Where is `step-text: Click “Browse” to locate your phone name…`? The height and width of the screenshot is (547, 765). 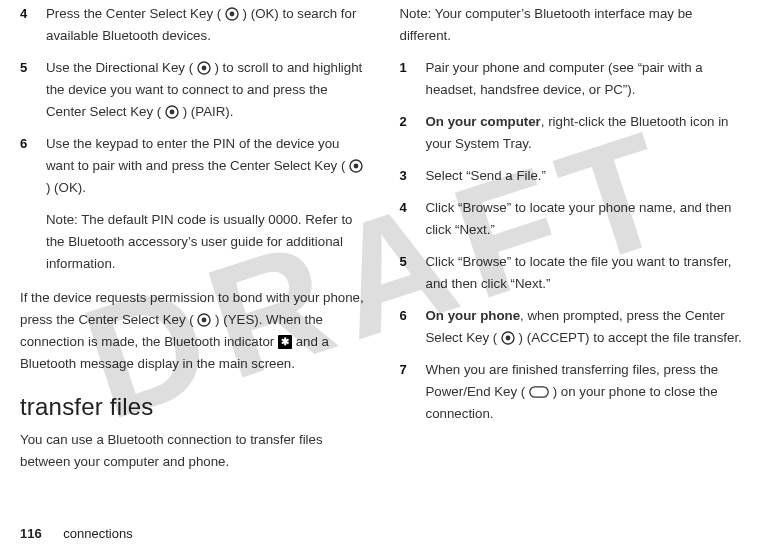 step-text: Click “Browse” to locate your phone name… is located at coordinates (586, 219).